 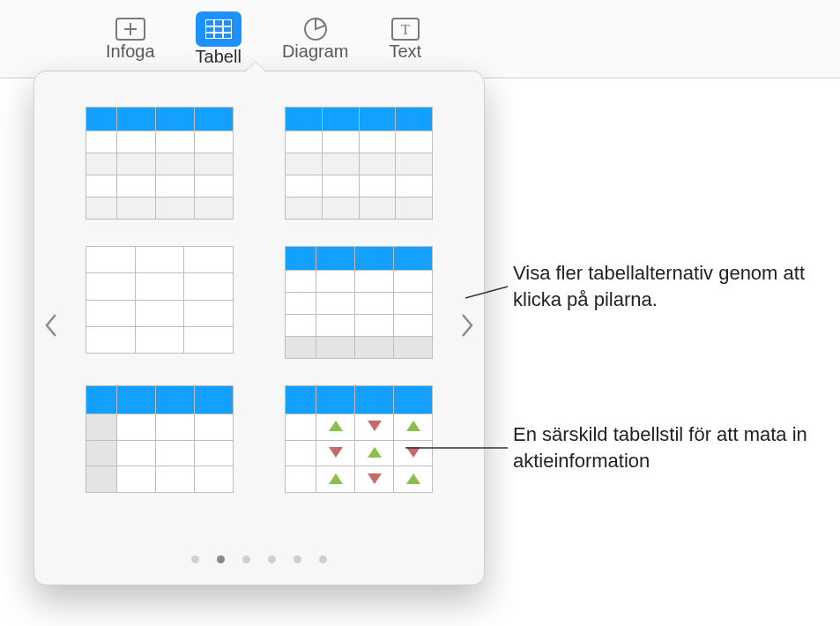 What do you see at coordinates (467, 328) in the screenshot?
I see `next-page-arrow` at bounding box center [467, 328].